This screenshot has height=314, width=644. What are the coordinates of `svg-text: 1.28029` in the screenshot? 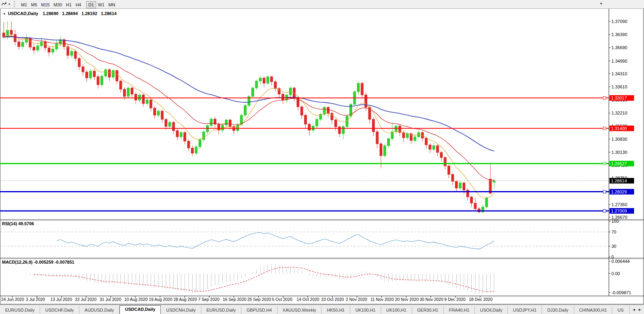 It's located at (619, 192).